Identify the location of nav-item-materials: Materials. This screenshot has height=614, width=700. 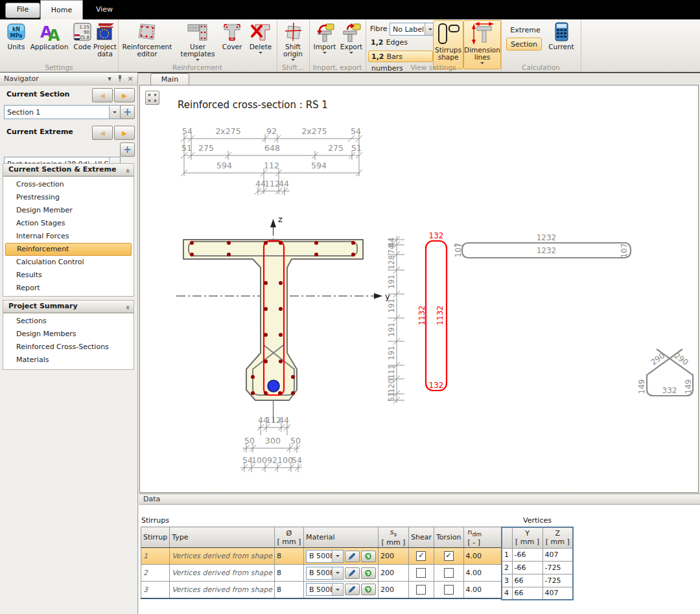
(69, 360).